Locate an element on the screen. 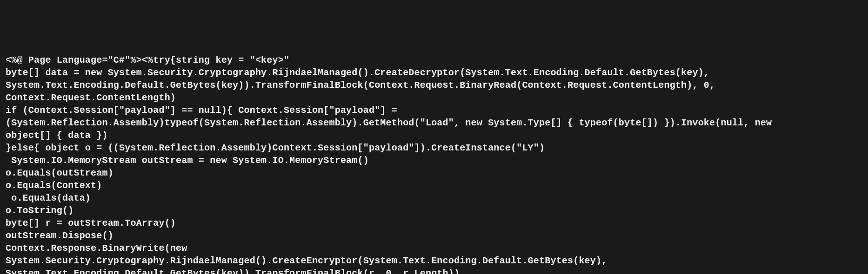 The width and height of the screenshot is (868, 274). code-line: (System.Reflection.Assembly)typeof(Syste… is located at coordinates (434, 123).